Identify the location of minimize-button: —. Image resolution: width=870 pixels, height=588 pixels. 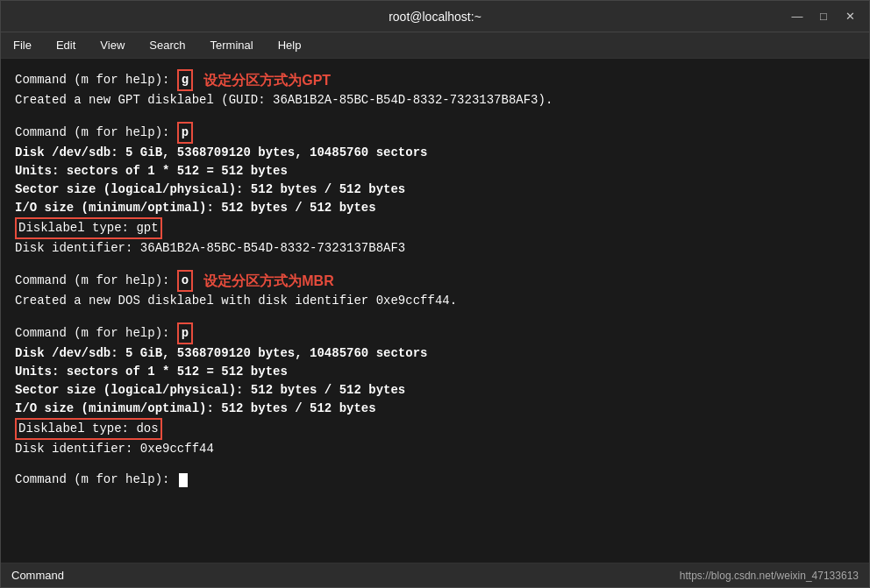
(797, 17).